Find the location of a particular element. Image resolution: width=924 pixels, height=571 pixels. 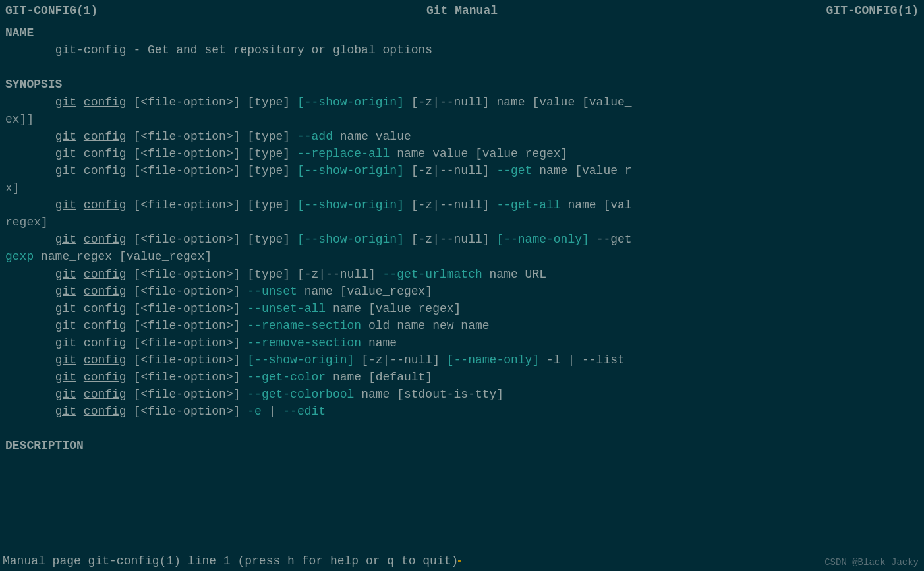

name-section-header: NAME is located at coordinates (462, 33).